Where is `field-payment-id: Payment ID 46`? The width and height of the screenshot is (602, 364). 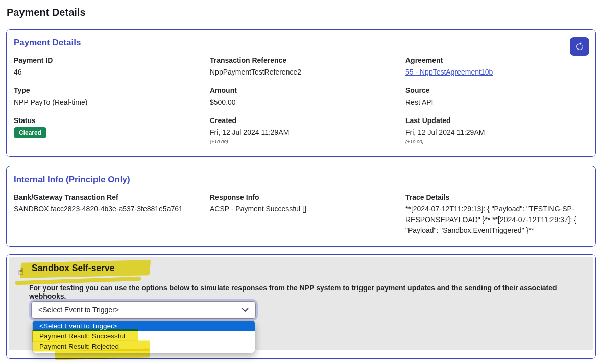
field-payment-id: Payment ID 46 is located at coordinates (112, 66).